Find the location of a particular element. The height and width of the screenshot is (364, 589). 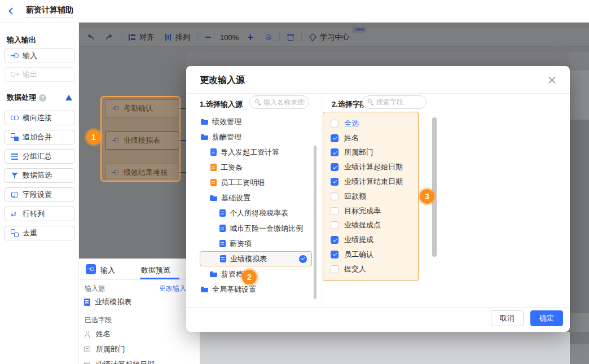

source-label: 输入源 is located at coordinates (95, 289).